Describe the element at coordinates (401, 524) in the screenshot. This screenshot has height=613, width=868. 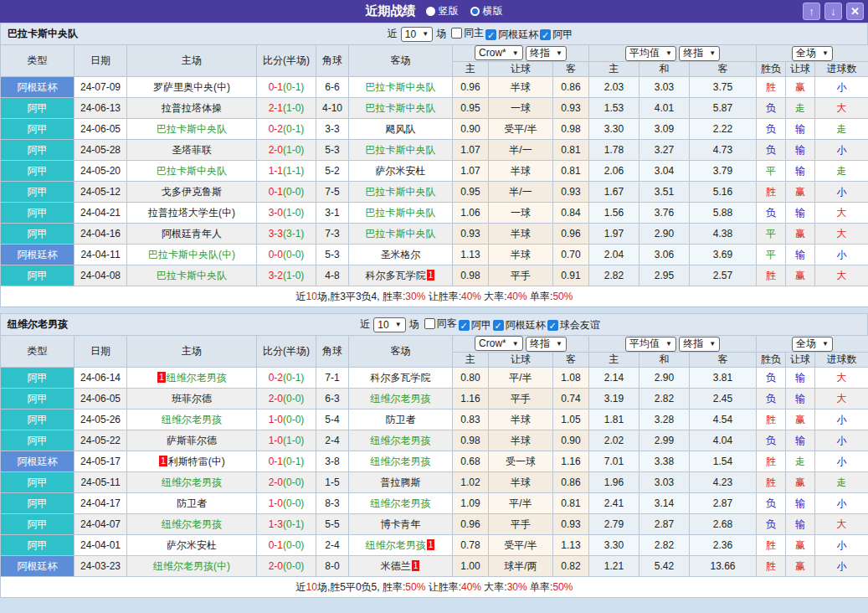
I see `team-label: 博卡青年` at that location.